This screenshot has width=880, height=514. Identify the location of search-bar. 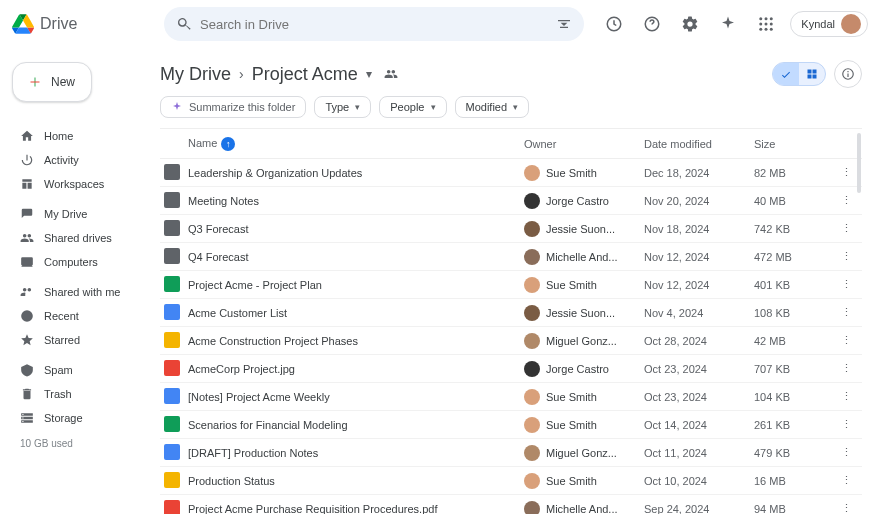
(374, 24).